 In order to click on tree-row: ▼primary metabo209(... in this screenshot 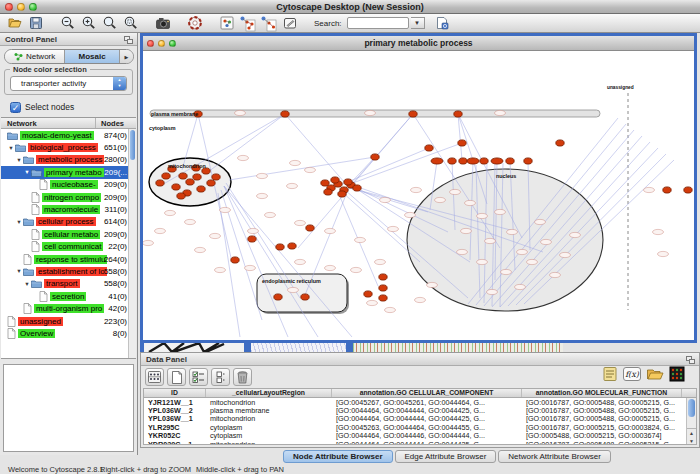, I will do `click(68, 172)`.